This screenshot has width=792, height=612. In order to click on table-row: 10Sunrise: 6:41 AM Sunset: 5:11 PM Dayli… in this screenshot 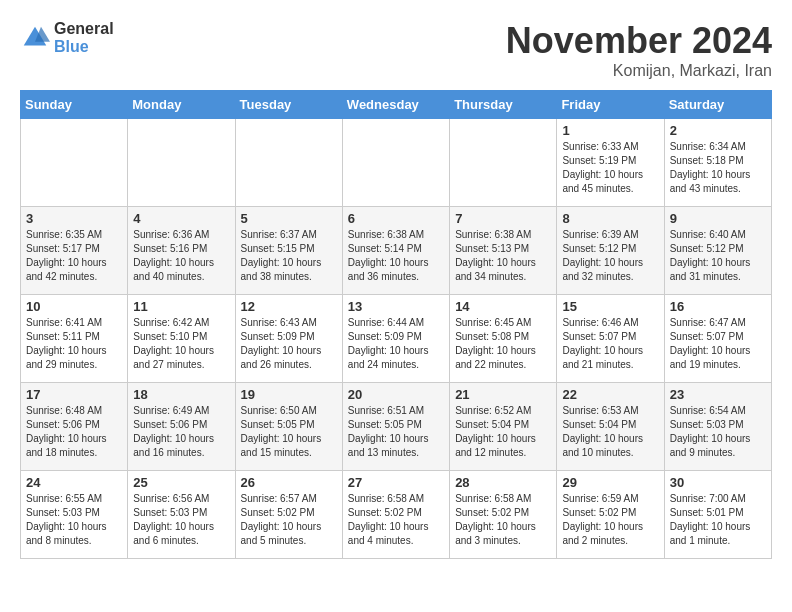, I will do `click(74, 339)`.